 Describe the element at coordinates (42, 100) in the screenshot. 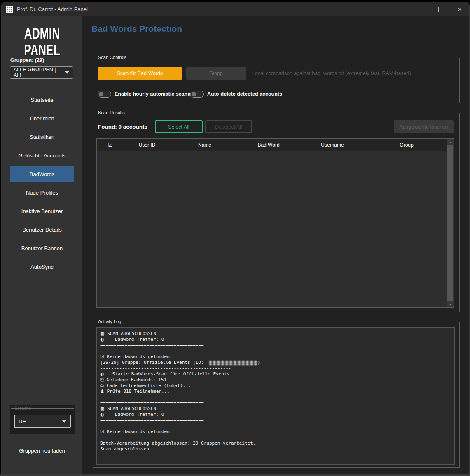

I see `sidebar-item-startseite: Startseite` at that location.